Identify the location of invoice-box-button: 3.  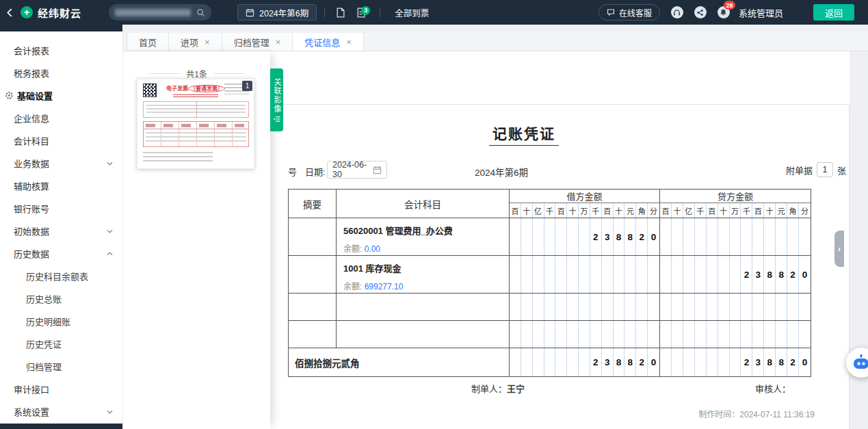
(361, 12).